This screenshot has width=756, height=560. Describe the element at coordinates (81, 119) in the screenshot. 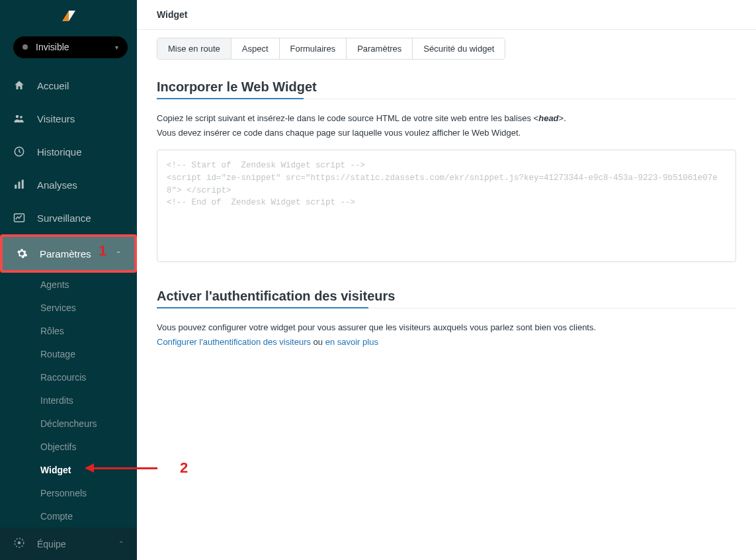

I see `nav-label: Visiteurs` at that location.